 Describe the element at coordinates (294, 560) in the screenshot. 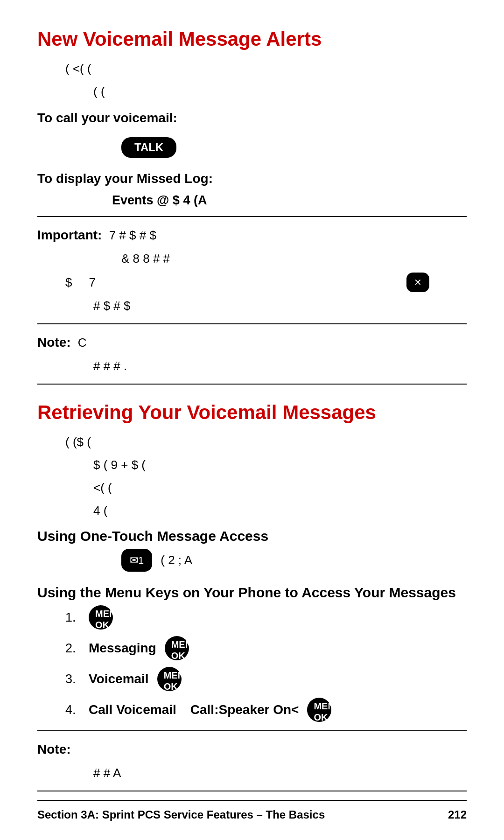

I see `sub1-body: ✉1 ( 2 ; A` at that location.